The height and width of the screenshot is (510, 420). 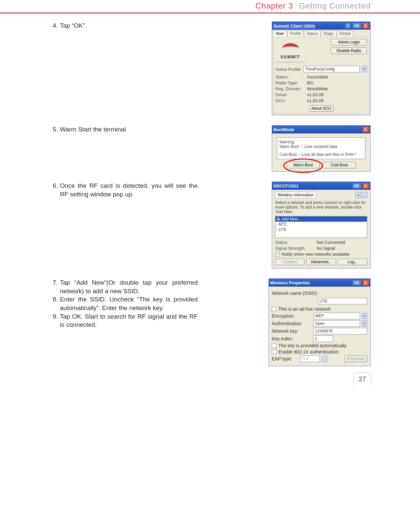 What do you see at coordinates (320, 283) in the screenshot?
I see `wprop-titlebar: Wireless Properties OK X` at bounding box center [320, 283].